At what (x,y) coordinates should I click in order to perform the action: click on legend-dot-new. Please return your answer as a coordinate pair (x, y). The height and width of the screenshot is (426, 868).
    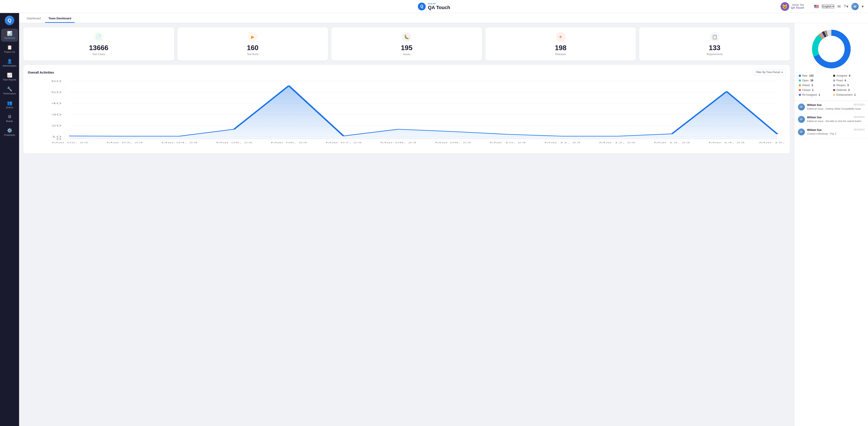
    Looking at the image, I should click on (800, 76).